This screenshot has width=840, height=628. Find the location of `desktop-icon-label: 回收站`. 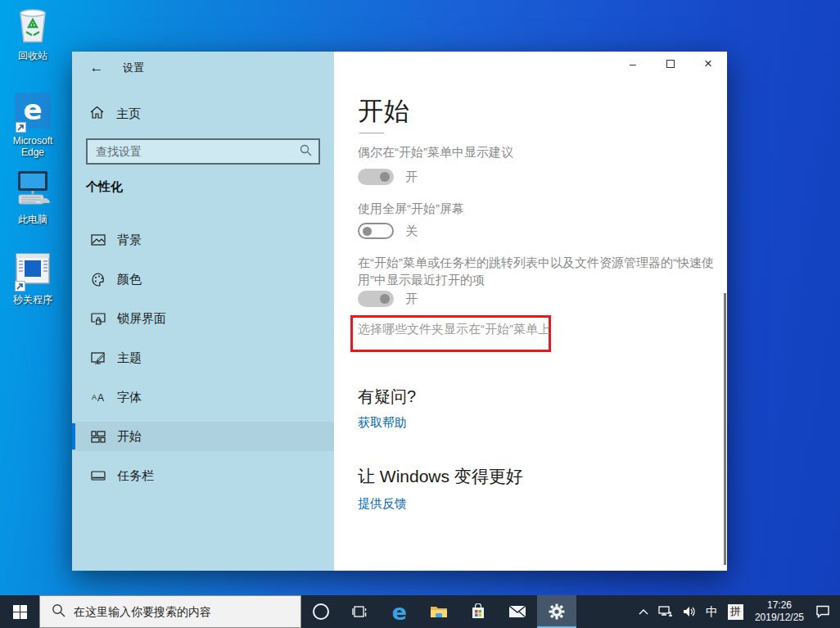

desktop-icon-label: 回收站 is located at coordinates (33, 56).